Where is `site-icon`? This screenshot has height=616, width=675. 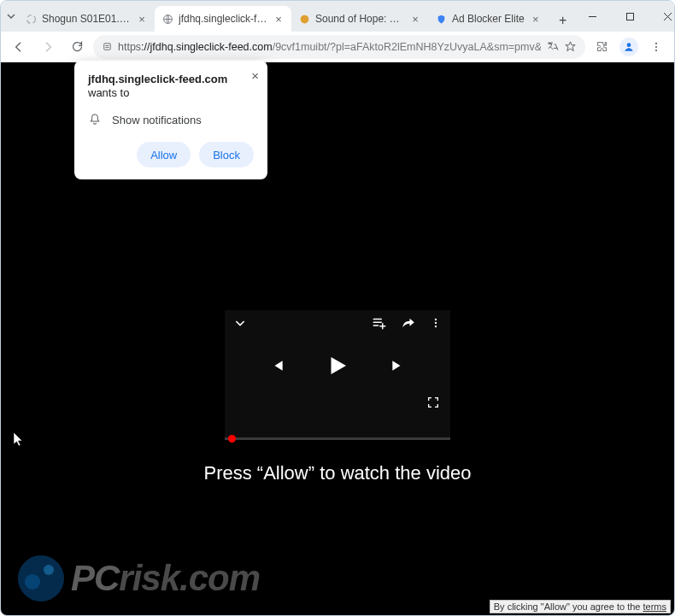 site-icon is located at coordinates (304, 19).